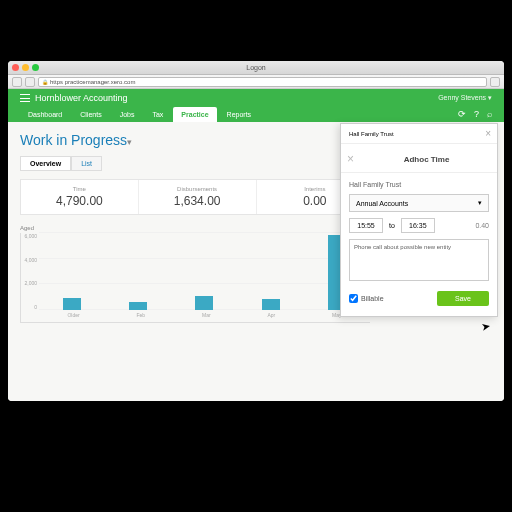 This screenshot has height=512, width=512. I want to click on main-nav: Dashboard Clients Jobs Tax Practice Repo…, so click(256, 114).